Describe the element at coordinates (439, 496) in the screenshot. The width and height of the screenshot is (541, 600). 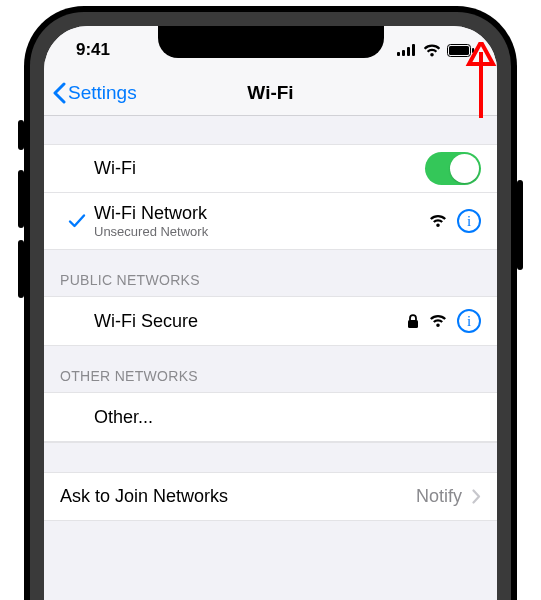
I see `ask-to-join-value: Notify` at that location.